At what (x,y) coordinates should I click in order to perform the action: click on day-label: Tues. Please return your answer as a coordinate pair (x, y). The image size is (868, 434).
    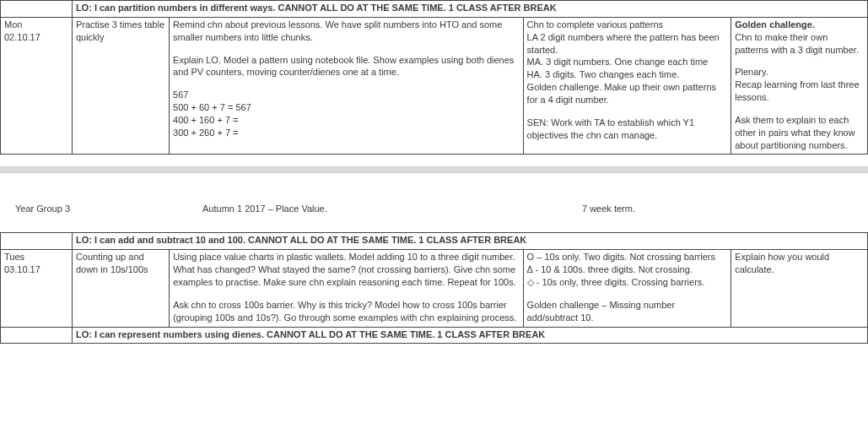
    Looking at the image, I should click on (36, 257).